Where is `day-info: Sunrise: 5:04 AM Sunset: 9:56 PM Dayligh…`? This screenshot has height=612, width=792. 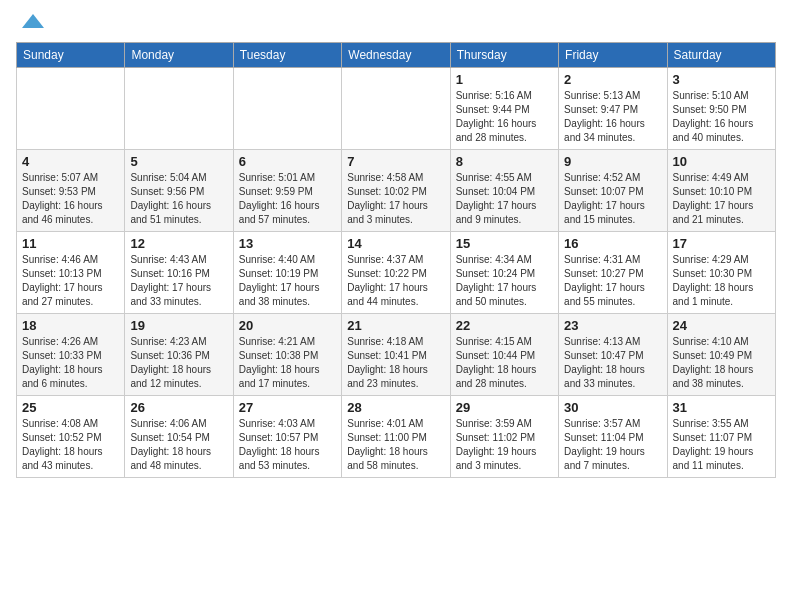 day-info: Sunrise: 5:04 AM Sunset: 9:56 PM Dayligh… is located at coordinates (178, 199).